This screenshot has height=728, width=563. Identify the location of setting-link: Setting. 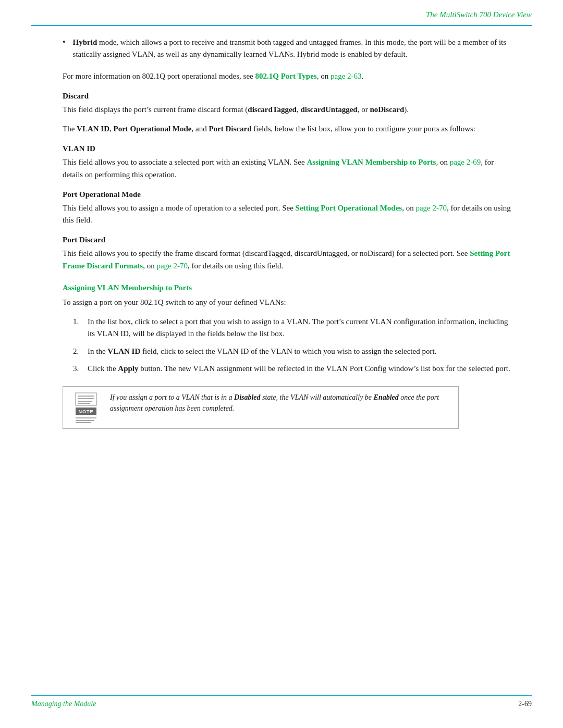
(308, 208).